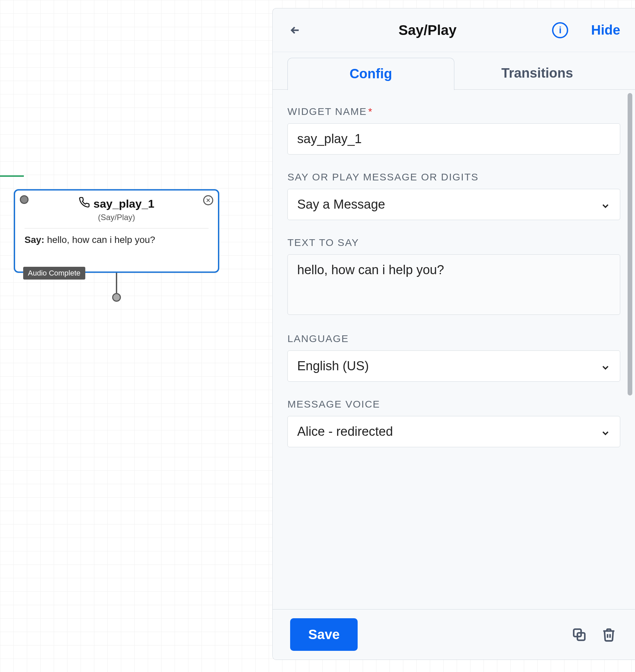 Image resolution: width=635 pixels, height=672 pixels. I want to click on node-body: Say: hello, how can i help you?, so click(116, 250).